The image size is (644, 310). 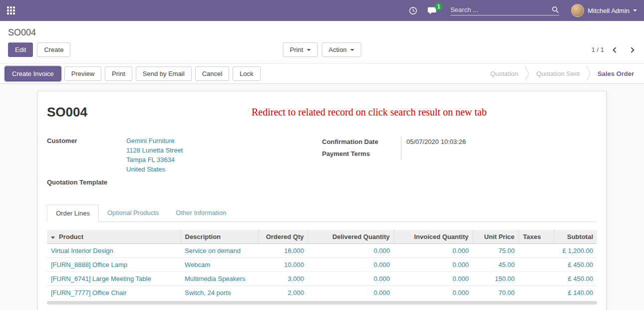 What do you see at coordinates (39, 50) in the screenshot?
I see `record-actions: Edit Create` at bounding box center [39, 50].